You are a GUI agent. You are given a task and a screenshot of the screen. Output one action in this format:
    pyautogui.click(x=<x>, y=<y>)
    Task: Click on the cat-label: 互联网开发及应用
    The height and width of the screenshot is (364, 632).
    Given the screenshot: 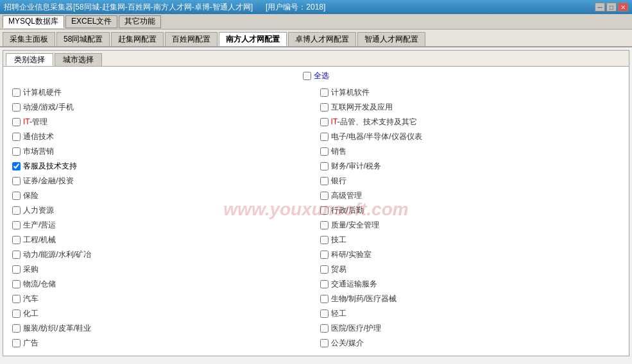 What is the action you would take?
    pyautogui.click(x=362, y=108)
    